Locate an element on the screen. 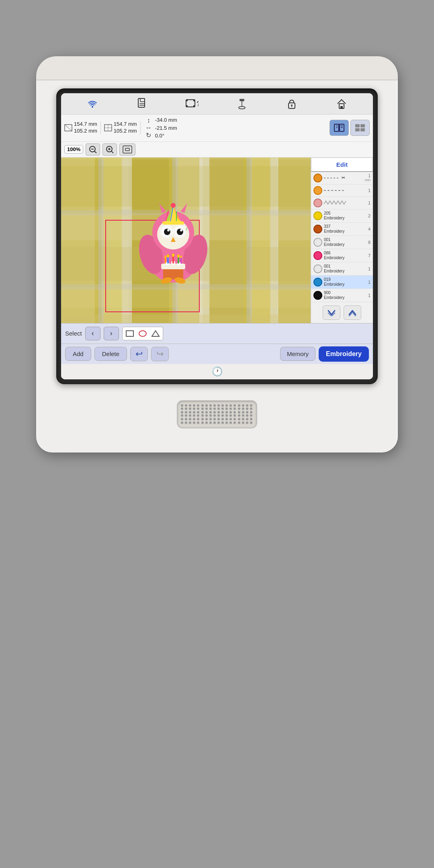 Image resolution: width=434 pixels, height=868 pixels. color-item-6: 001Embroidery 8 is located at coordinates (342, 243).